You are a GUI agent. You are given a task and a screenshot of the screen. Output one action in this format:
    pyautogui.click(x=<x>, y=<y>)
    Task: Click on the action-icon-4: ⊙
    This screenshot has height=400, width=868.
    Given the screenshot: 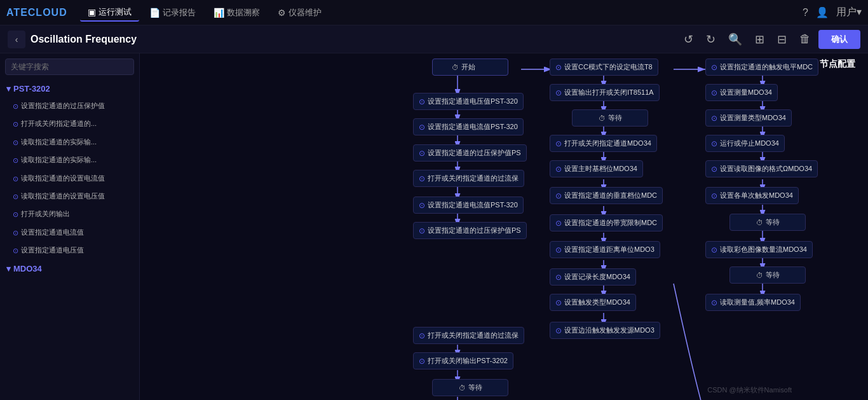 What is the action you would take?
    pyautogui.click(x=422, y=179)
    